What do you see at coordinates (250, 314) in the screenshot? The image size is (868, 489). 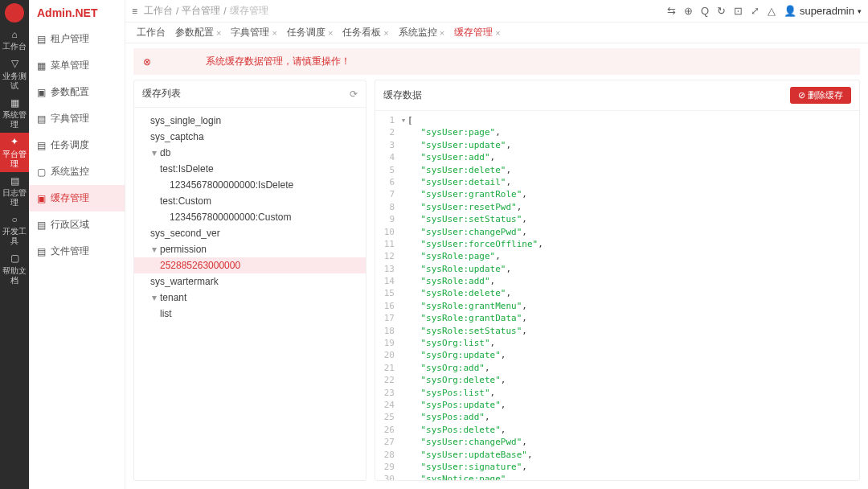 I see `tree-node: list` at bounding box center [250, 314].